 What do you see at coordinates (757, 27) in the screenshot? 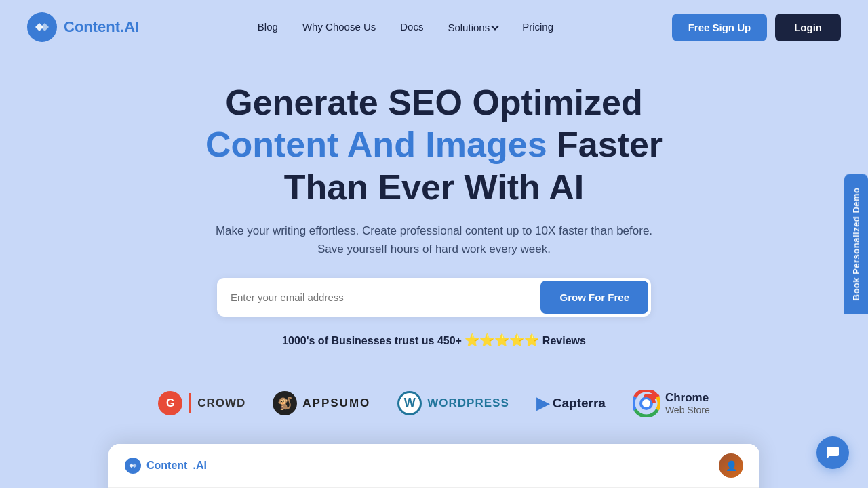
I see `nav-actions: Free Sign Up Login` at bounding box center [757, 27].